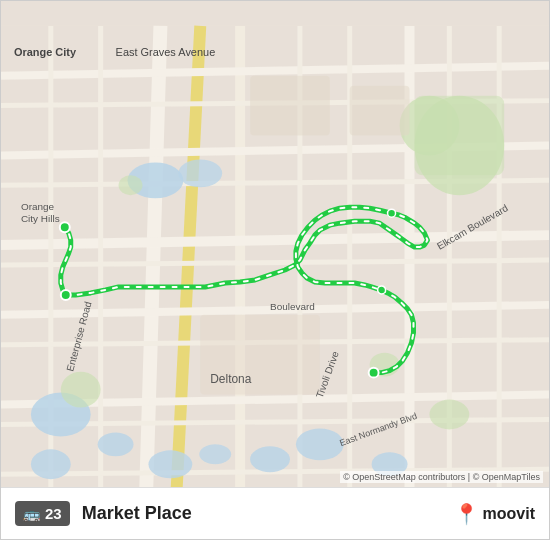 This screenshot has height=540, width=550. I want to click on moovit-logo: 📍 moovit, so click(494, 514).